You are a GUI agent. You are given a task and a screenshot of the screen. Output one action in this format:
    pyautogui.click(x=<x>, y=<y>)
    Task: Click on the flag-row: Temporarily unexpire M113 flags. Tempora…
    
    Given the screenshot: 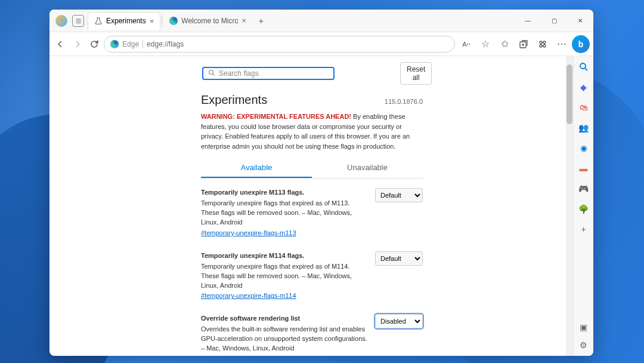 What is the action you would take?
    pyautogui.click(x=312, y=213)
    